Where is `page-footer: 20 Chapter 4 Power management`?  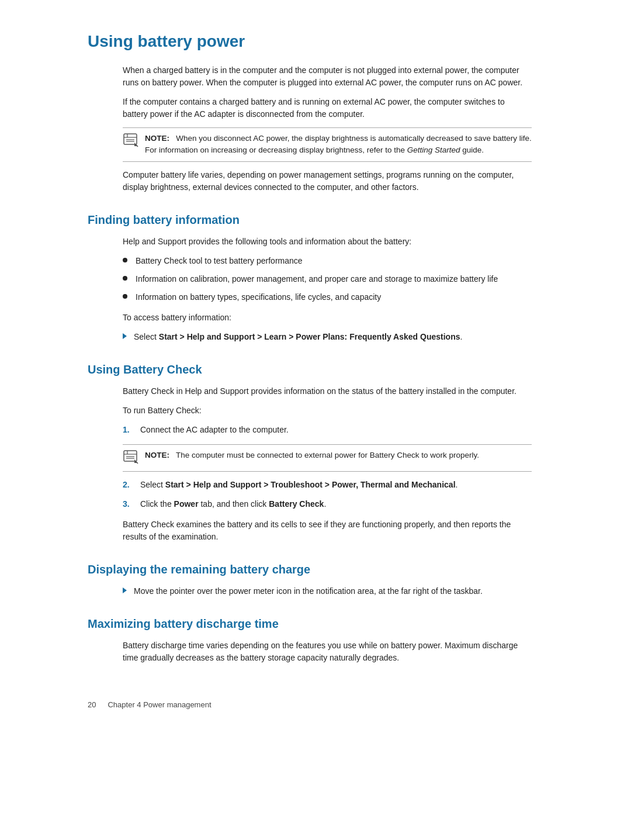 page-footer: 20 Chapter 4 Power management is located at coordinates (316, 702).